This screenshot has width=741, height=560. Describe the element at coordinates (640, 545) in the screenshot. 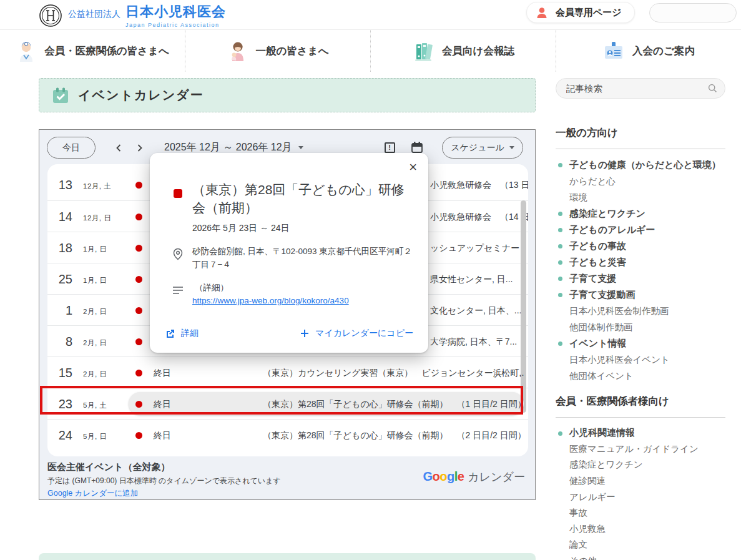

I see `sidebar-sublink: 論文` at that location.